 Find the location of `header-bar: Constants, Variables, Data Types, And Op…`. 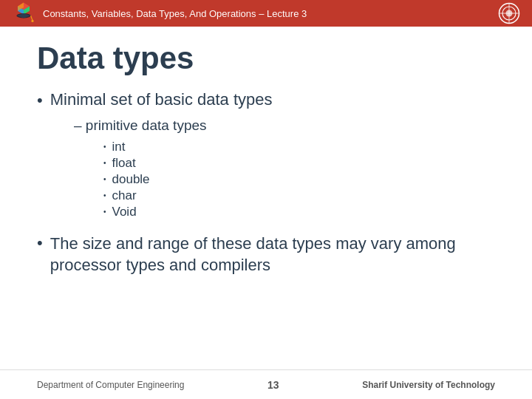

header-bar: Constants, Variables, Data Types, And Op… is located at coordinates (266, 13).